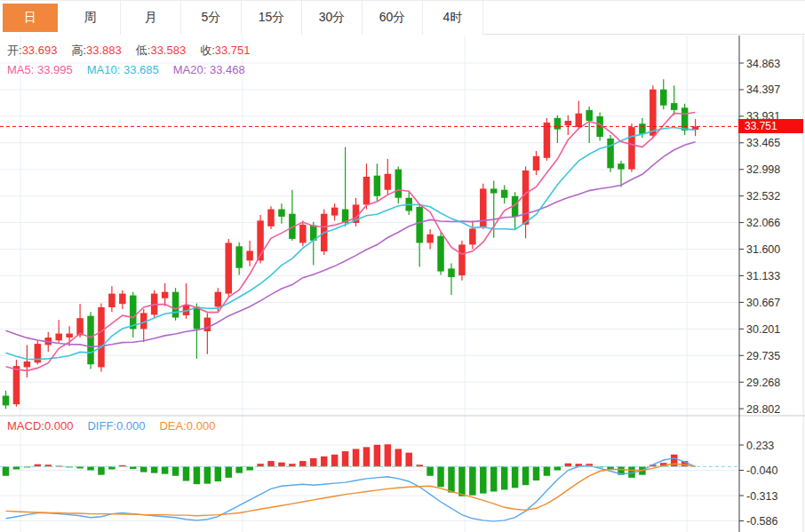  Describe the element at coordinates (208, 50) in the screenshot. I see `close-label: 收:` at that location.